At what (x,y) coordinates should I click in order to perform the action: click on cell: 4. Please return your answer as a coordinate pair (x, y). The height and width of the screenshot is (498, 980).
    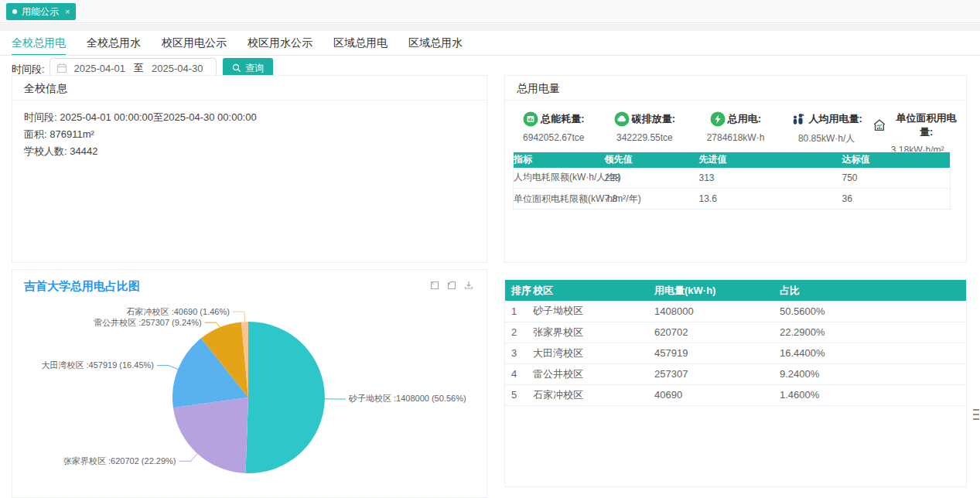
    Looking at the image, I should click on (519, 374).